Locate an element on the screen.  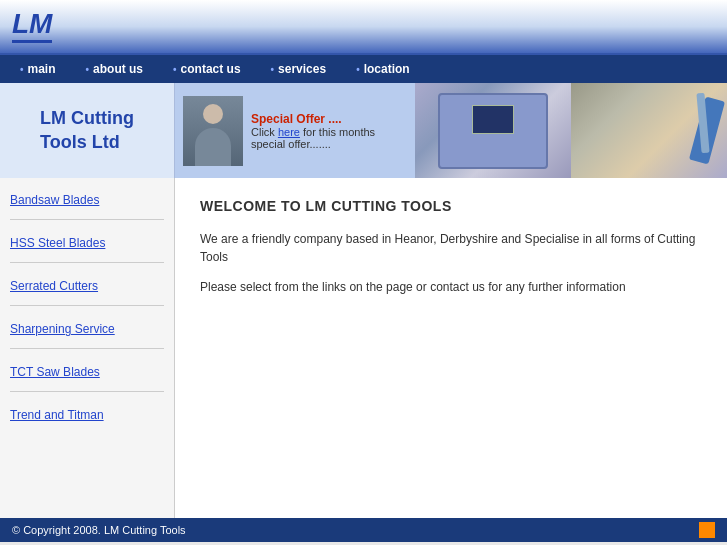
hero-photo is located at coordinates (213, 131).